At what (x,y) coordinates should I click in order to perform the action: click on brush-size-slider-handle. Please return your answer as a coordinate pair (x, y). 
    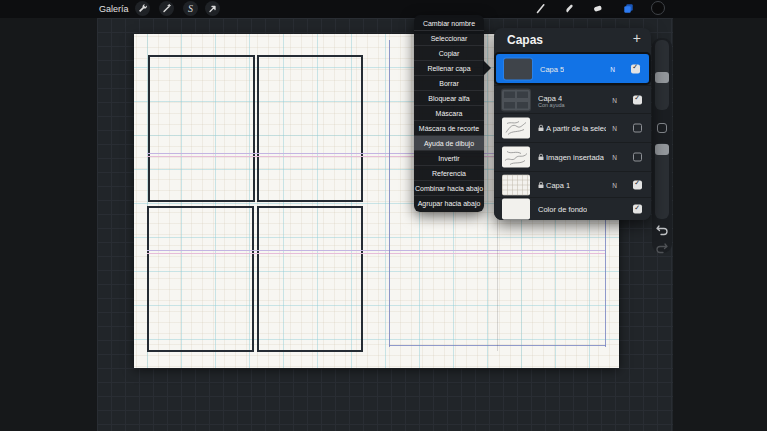
    Looking at the image, I should click on (662, 78).